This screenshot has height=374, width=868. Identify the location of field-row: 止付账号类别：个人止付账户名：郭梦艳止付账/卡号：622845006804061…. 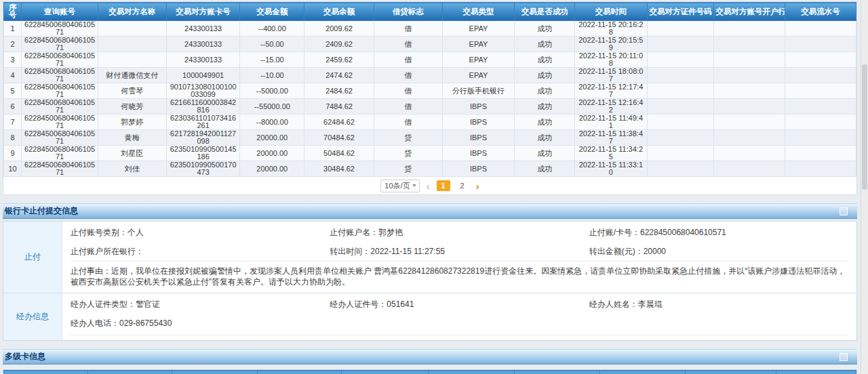
(460, 232).